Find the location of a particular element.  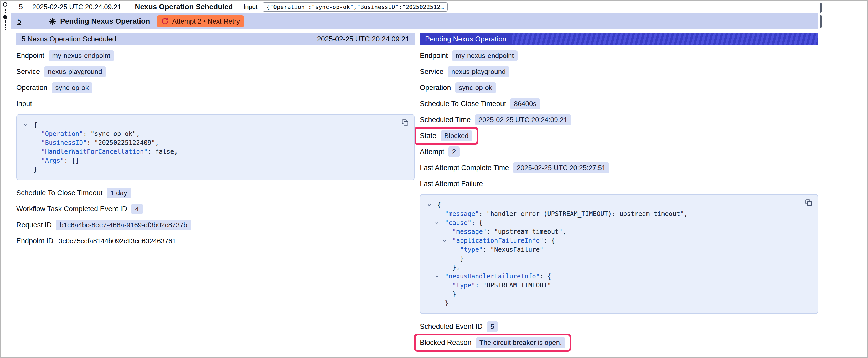

retry-icon is located at coordinates (165, 21).